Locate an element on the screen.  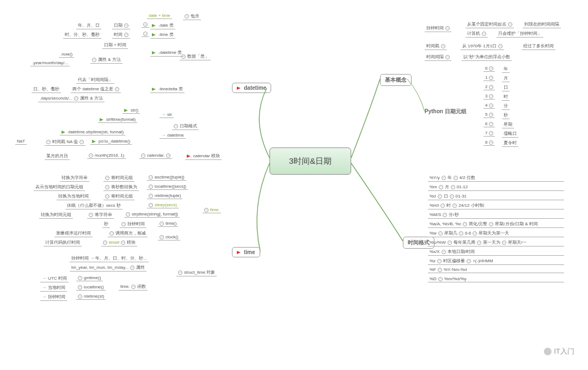
node-mktime-l1: 转换为当地时间 is located at coordinates (74, 196).